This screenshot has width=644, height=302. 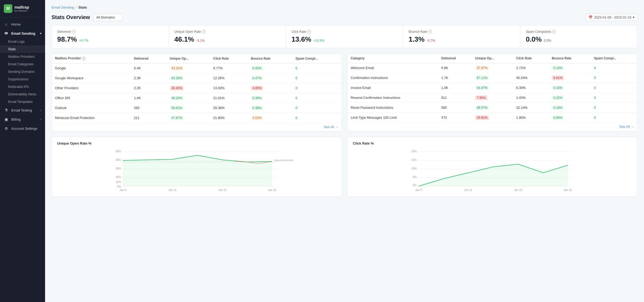 I want to click on svg-text: 10%, so click(x=414, y=169).